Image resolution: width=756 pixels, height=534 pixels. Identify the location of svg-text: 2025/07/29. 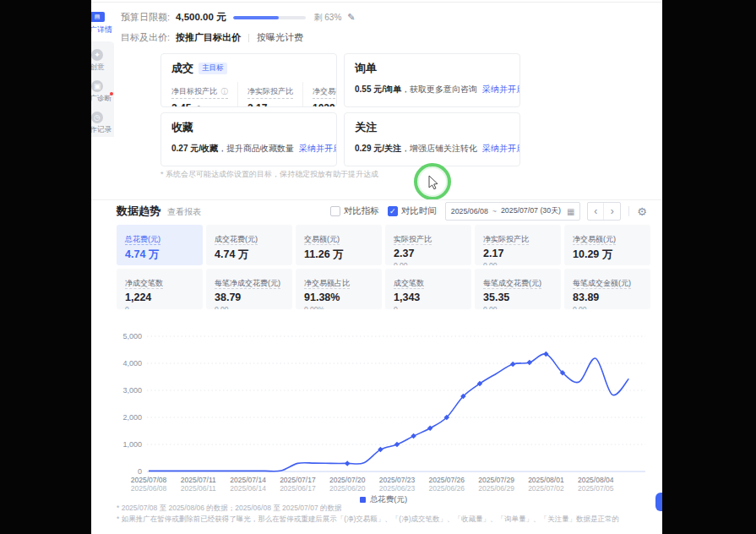
(497, 480).